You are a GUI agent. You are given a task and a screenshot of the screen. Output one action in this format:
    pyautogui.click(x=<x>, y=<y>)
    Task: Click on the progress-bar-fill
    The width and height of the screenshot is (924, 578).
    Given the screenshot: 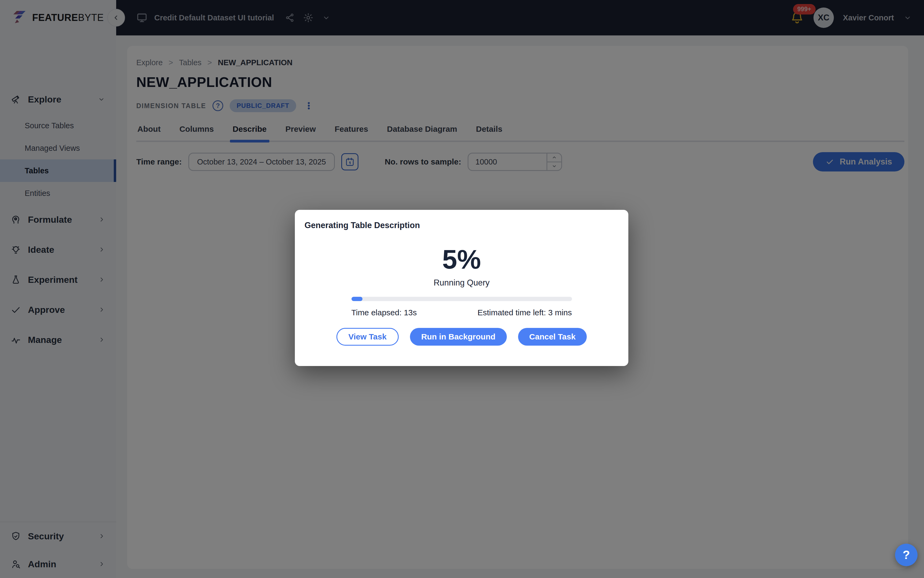 What is the action you would take?
    pyautogui.click(x=357, y=299)
    